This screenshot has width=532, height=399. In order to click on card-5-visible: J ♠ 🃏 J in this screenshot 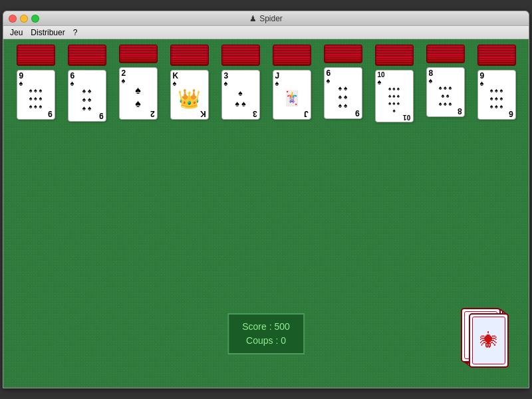, I will do `click(292, 94)`.